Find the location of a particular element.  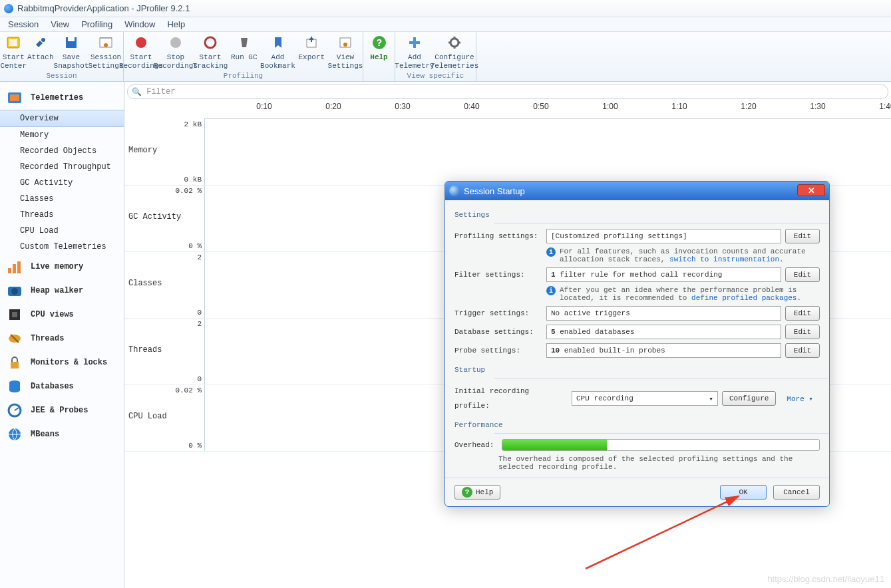

trigger-label: Trigger settings: is located at coordinates (498, 313).